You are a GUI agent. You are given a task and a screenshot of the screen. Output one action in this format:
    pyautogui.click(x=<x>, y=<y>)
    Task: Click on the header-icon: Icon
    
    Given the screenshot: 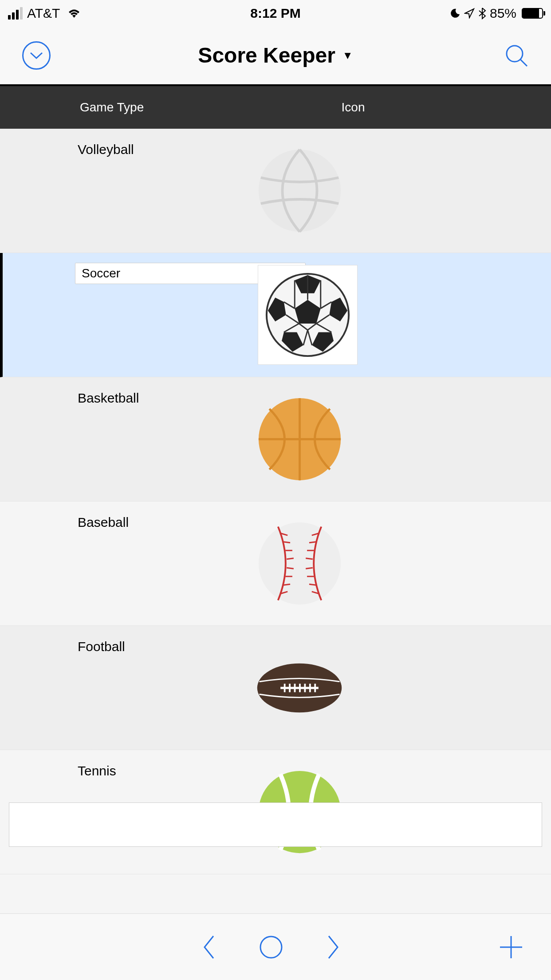 What is the action you would take?
    pyautogui.click(x=398, y=107)
    